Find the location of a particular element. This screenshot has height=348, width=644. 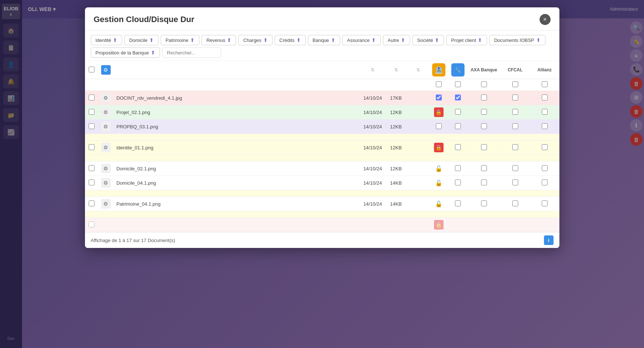

row2-cfcal2-checkbox is located at coordinates (515, 112).